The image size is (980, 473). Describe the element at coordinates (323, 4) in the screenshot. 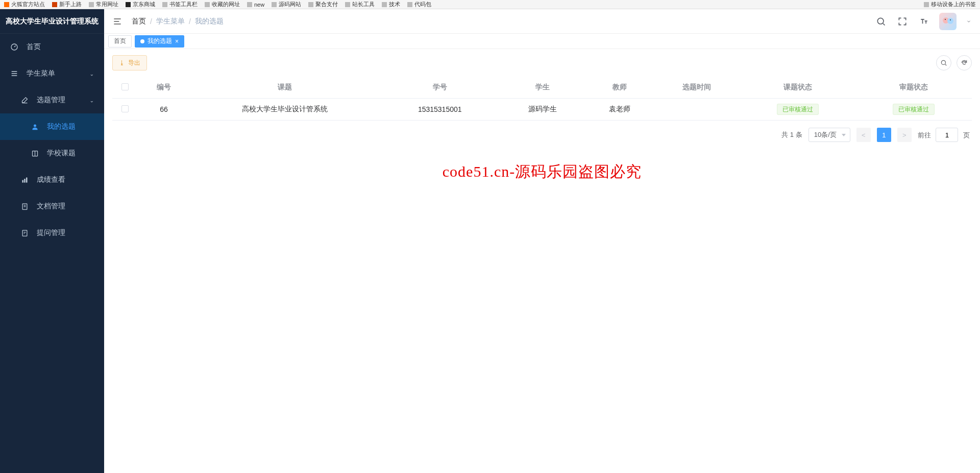

I see `bookmark-item: 聚合支付` at that location.